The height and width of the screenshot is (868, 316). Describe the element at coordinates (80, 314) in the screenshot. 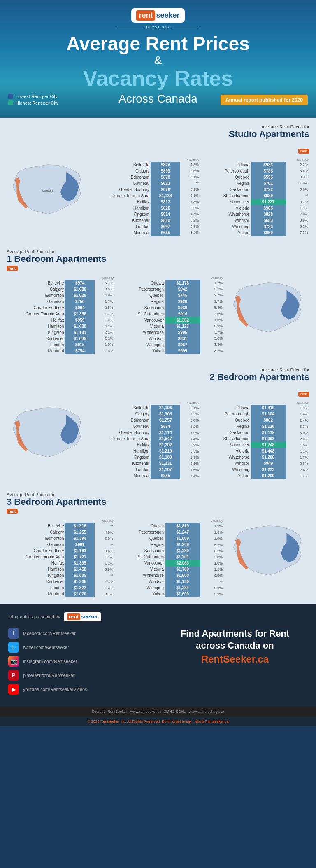

I see `price-cell: $1,356` at that location.